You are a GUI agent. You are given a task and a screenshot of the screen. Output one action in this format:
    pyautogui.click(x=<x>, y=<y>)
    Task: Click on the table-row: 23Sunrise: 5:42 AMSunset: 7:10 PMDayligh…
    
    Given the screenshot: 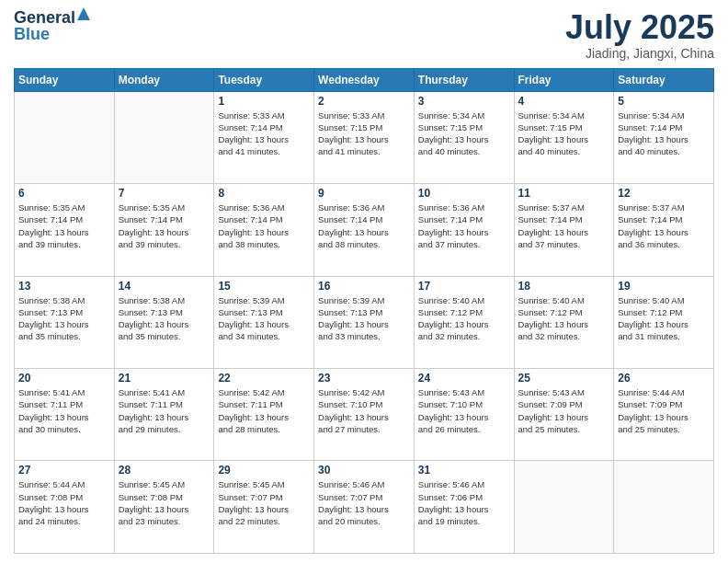 What is the action you would take?
    pyautogui.click(x=364, y=415)
    